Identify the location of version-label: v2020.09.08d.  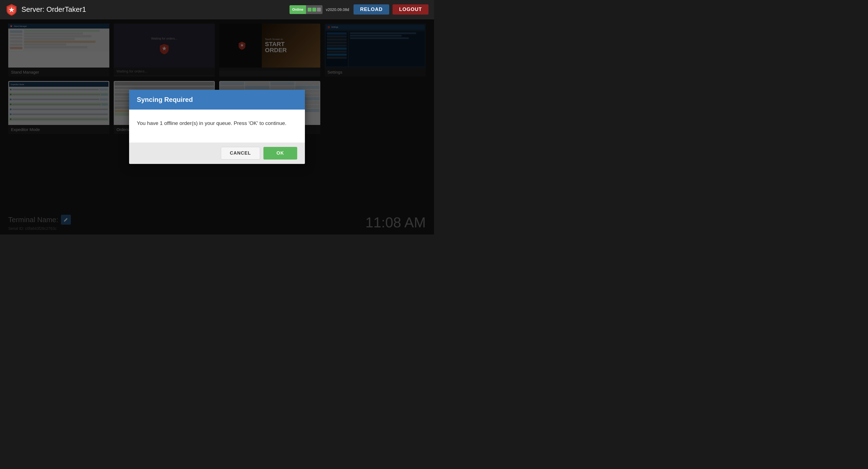
(338, 9).